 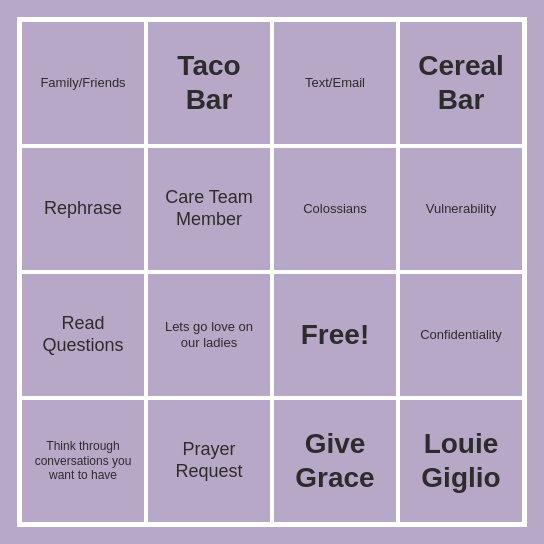 What do you see at coordinates (209, 334) in the screenshot?
I see `cell-label-r2c1: Lets go love on our ladies` at bounding box center [209, 334].